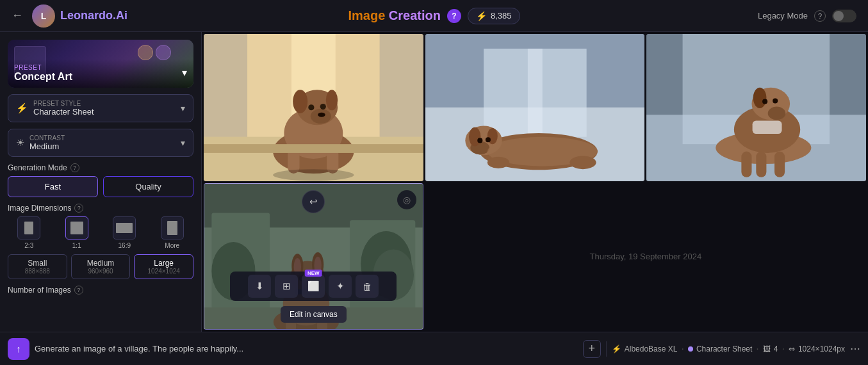  I want to click on dim-16-9-icon, so click(124, 228).